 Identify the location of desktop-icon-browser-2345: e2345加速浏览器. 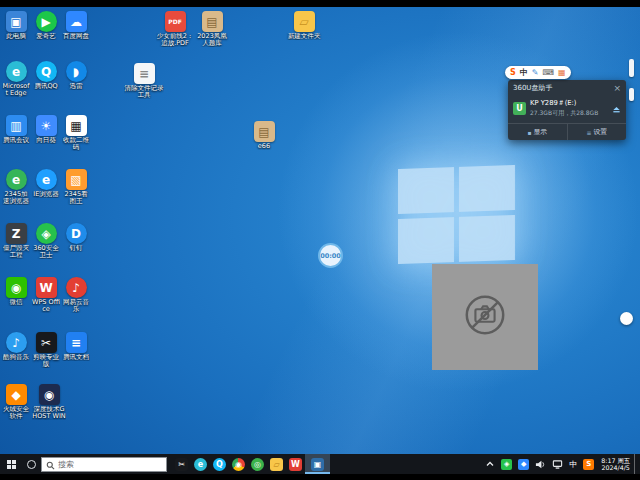
(16, 187).